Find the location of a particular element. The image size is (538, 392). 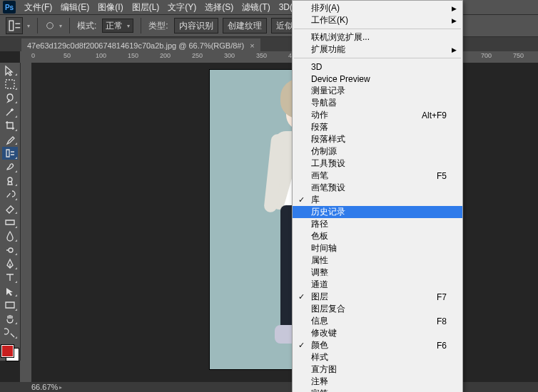

close-icon: × is located at coordinates (252, 46).